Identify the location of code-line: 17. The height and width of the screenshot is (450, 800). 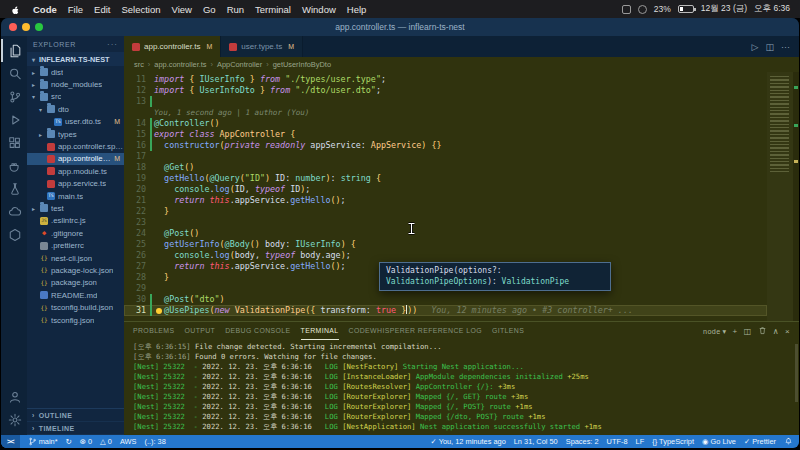
(446, 156).